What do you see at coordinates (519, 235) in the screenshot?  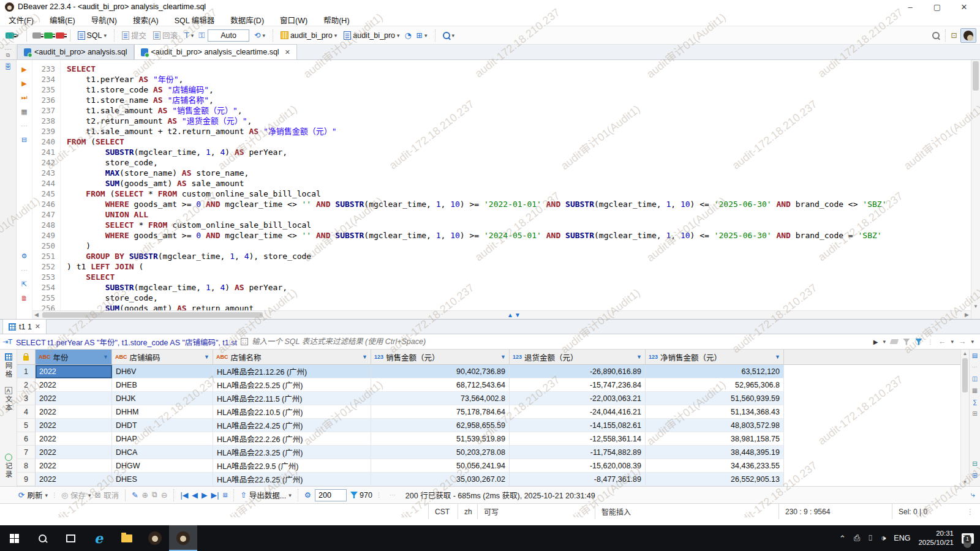 I see `code-line-249: WHERE goods_amt >= 0 AND mgclear_time <>…` at bounding box center [519, 235].